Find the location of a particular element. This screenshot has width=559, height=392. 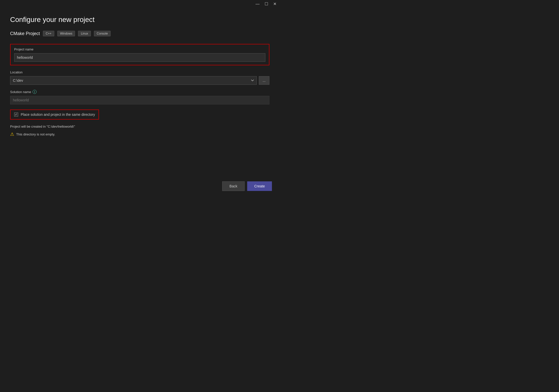

tag-console: Console is located at coordinates (102, 34).